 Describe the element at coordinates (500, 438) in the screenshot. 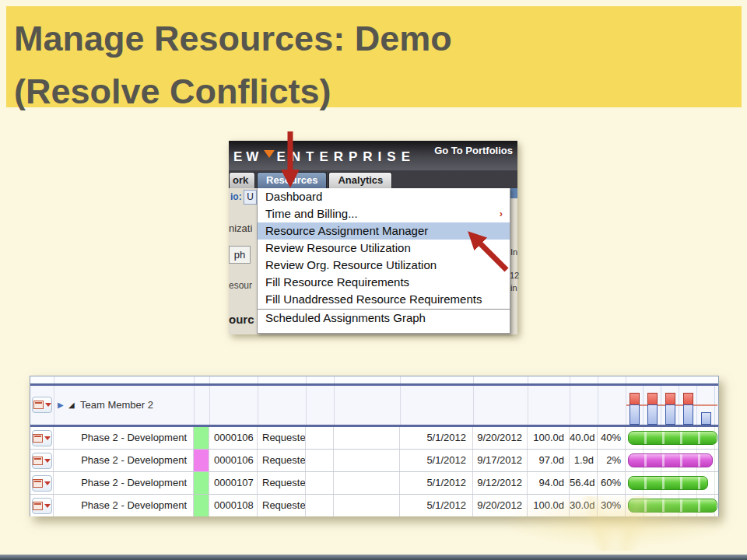

I see `finish-date-cell: 9/20/2012` at that location.